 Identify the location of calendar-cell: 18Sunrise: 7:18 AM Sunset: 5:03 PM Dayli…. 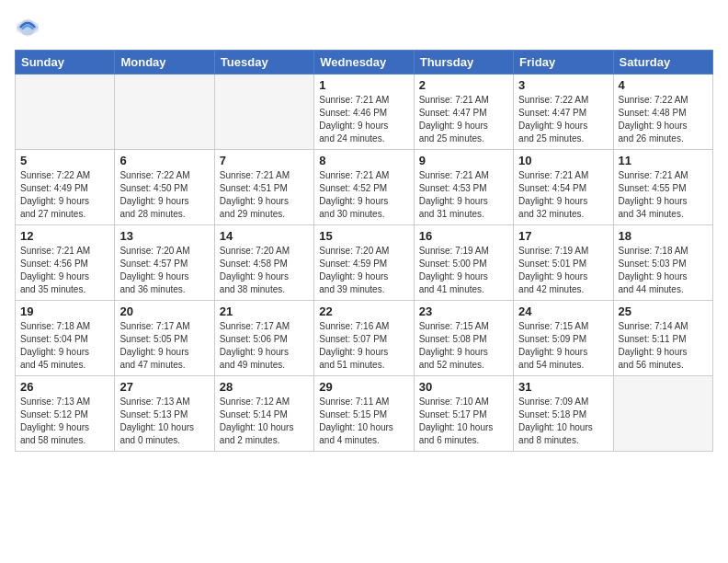
(663, 263).